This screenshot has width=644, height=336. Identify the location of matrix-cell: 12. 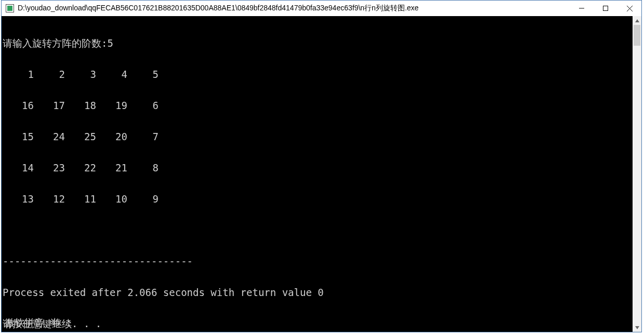
(49, 199).